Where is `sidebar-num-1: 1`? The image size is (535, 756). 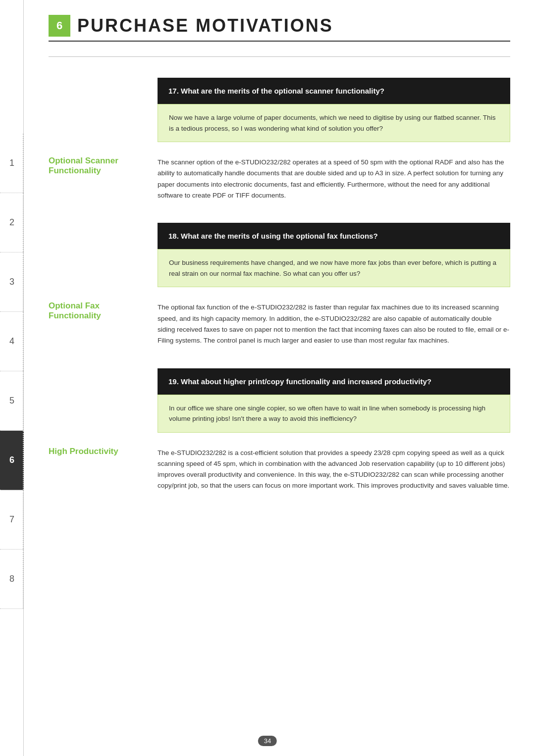 sidebar-num-1: 1 is located at coordinates (12, 163).